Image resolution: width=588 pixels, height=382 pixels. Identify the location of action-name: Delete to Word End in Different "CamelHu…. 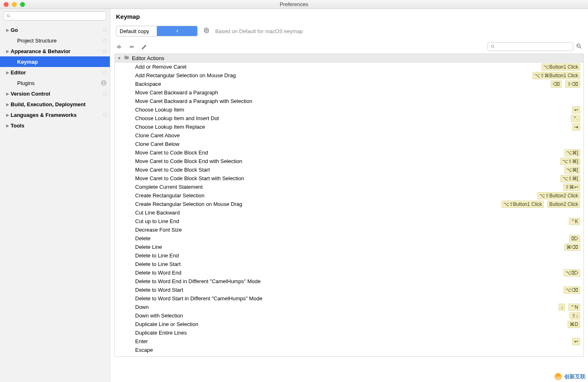
(358, 281).